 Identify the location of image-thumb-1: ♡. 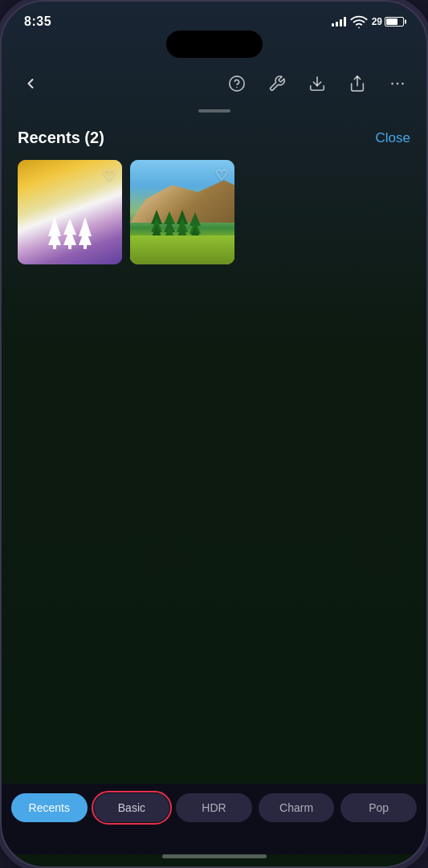
(70, 212).